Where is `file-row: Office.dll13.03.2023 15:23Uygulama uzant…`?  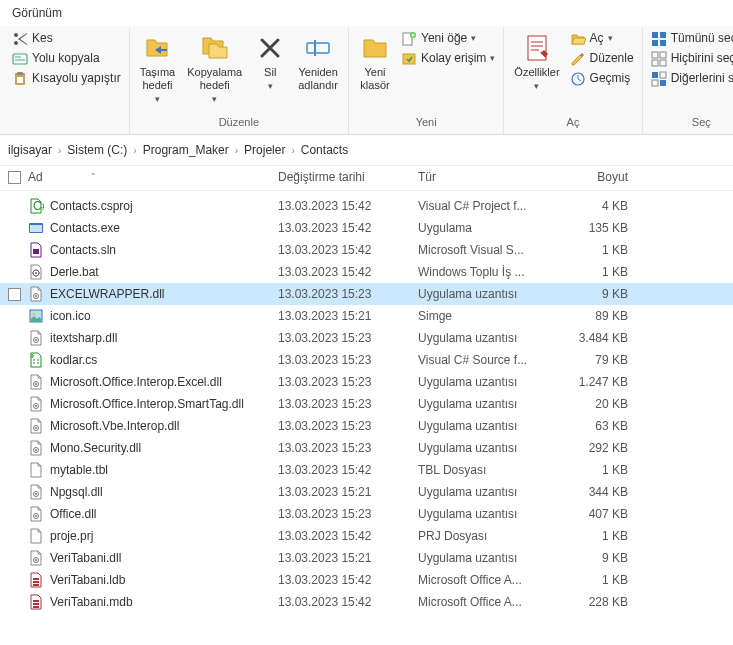
file-row: Office.dll13.03.2023 15:23Uygulama uzant… is located at coordinates (366, 514).